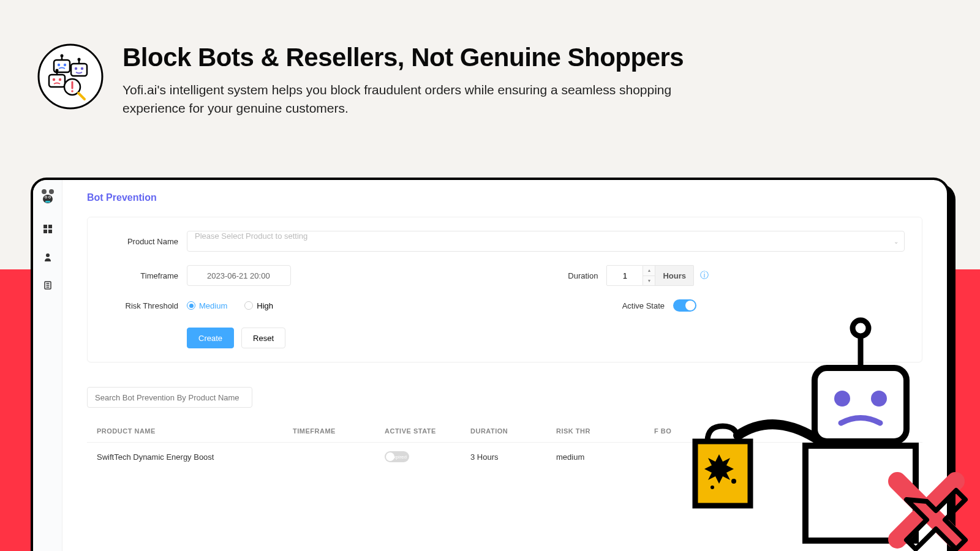  I want to click on radio-checked-icon, so click(191, 305).